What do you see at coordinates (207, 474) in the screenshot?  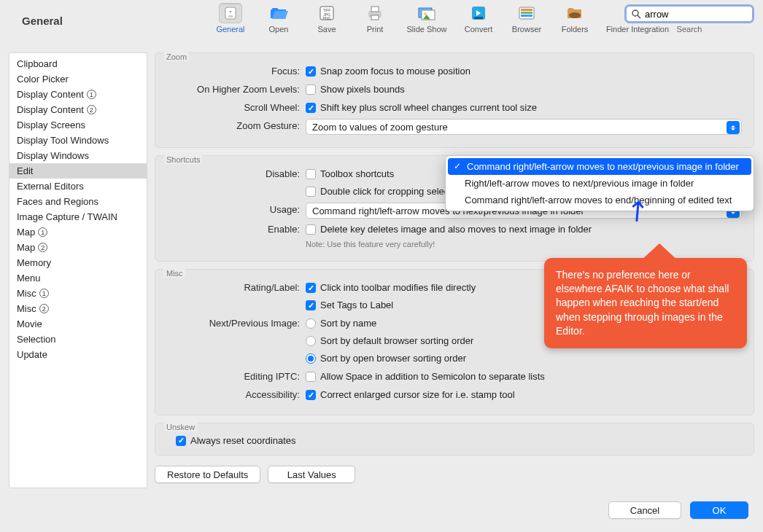 I see `restore-defaults-button: Restore to Defaults` at bounding box center [207, 474].